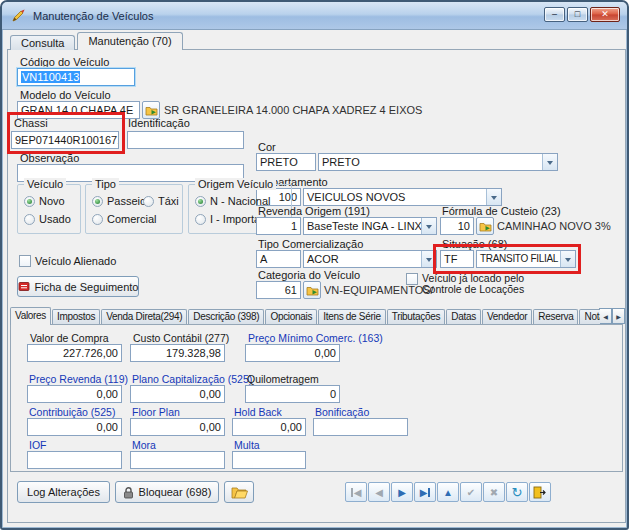 This screenshot has width=629, height=530. What do you see at coordinates (517, 492) in the screenshot?
I see `nav-refresh-button: ↻` at bounding box center [517, 492].